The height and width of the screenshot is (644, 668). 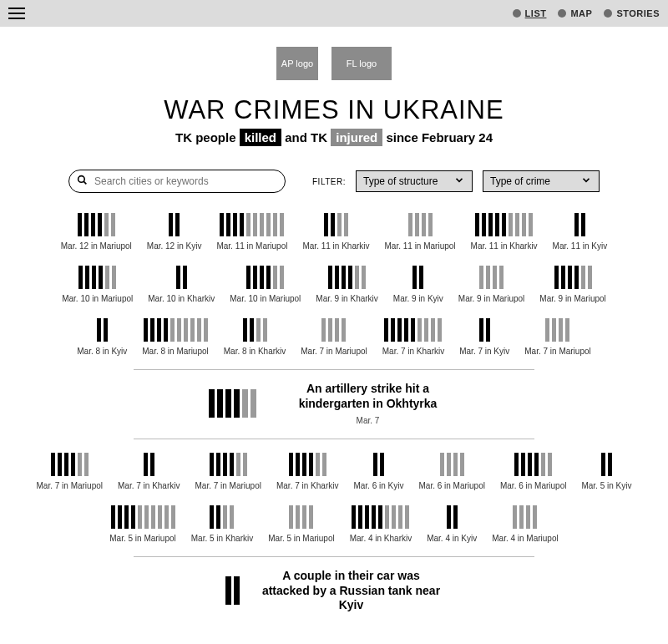 What do you see at coordinates (181, 284) in the screenshot?
I see `event-card: Mar. 10 in Kharkiv` at bounding box center [181, 284].